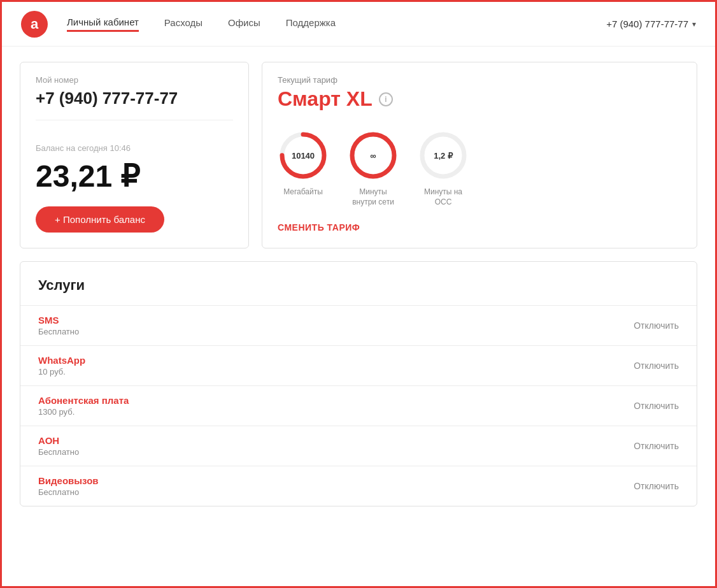 Image resolution: width=717 pixels, height=588 pixels. I want to click on service-name: АОН, so click(59, 441).